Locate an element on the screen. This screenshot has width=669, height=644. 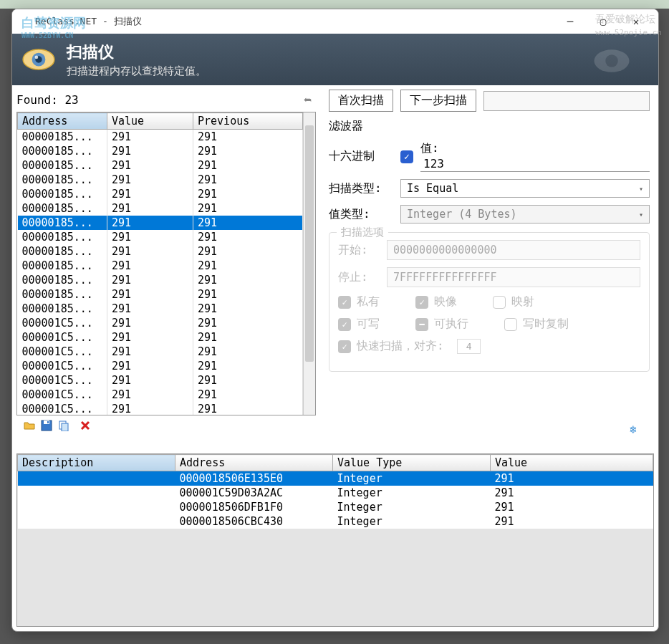
watermark-logo: 白莺资源网WWW.52BYW.CN is located at coordinates (54, 27).